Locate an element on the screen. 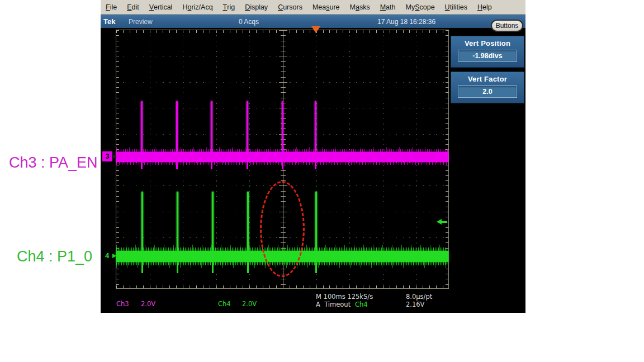 Image resolution: width=644 pixels, height=362 pixels. trigger-level-arrow-icon is located at coordinates (444, 222).